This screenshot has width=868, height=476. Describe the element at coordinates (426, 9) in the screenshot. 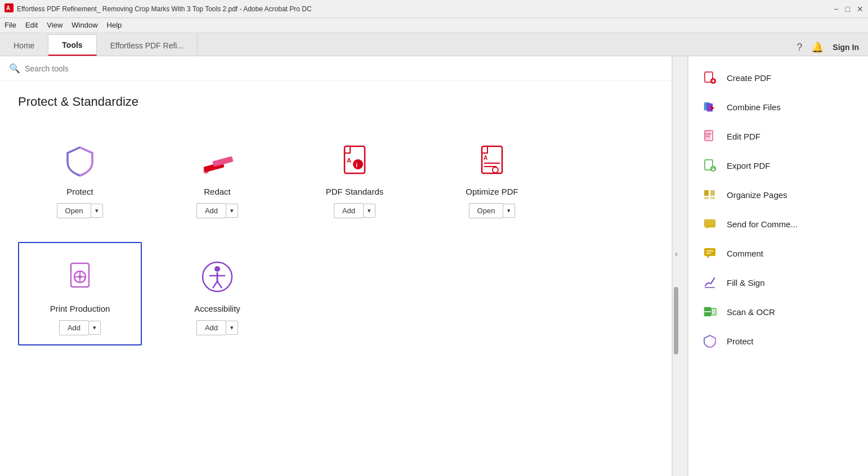

I see `window-title: Effortless PDF Refinement_ Removing Crop…` at that location.